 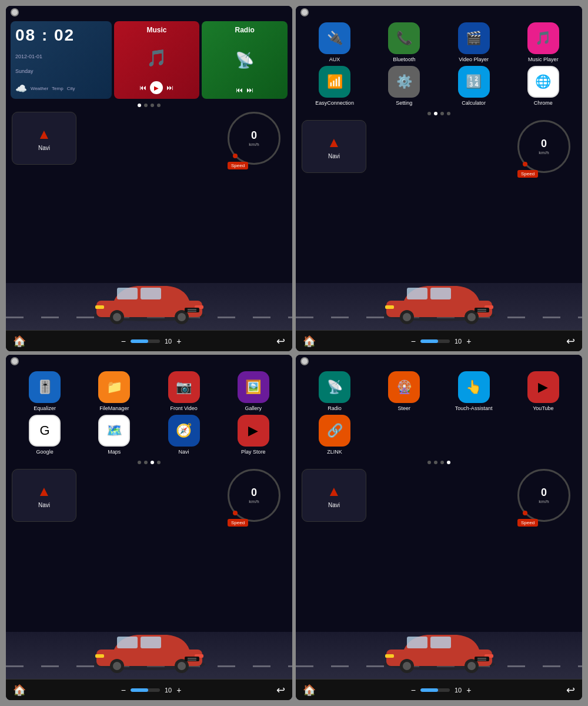 What do you see at coordinates (61, 88) in the screenshot?
I see `clock-weather: ☁️ Weather Temp City` at bounding box center [61, 88].